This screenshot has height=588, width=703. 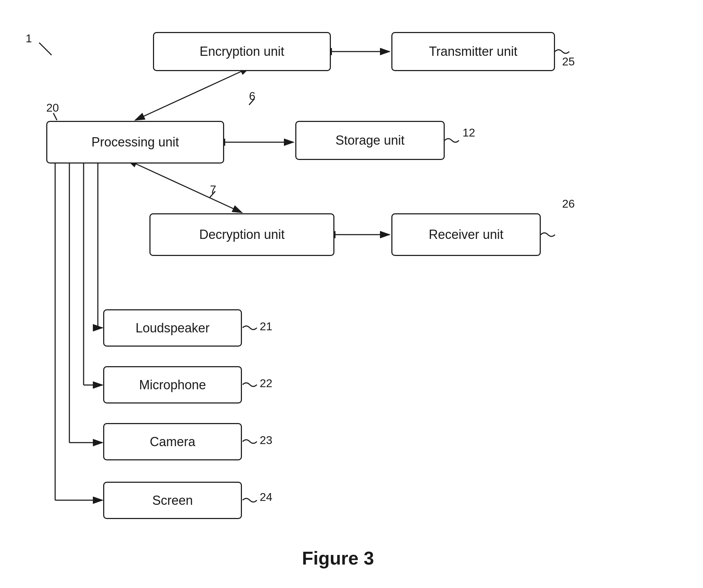 What do you see at coordinates (173, 328) in the screenshot?
I see `loudspeaker-label: Loudspeaker` at bounding box center [173, 328].